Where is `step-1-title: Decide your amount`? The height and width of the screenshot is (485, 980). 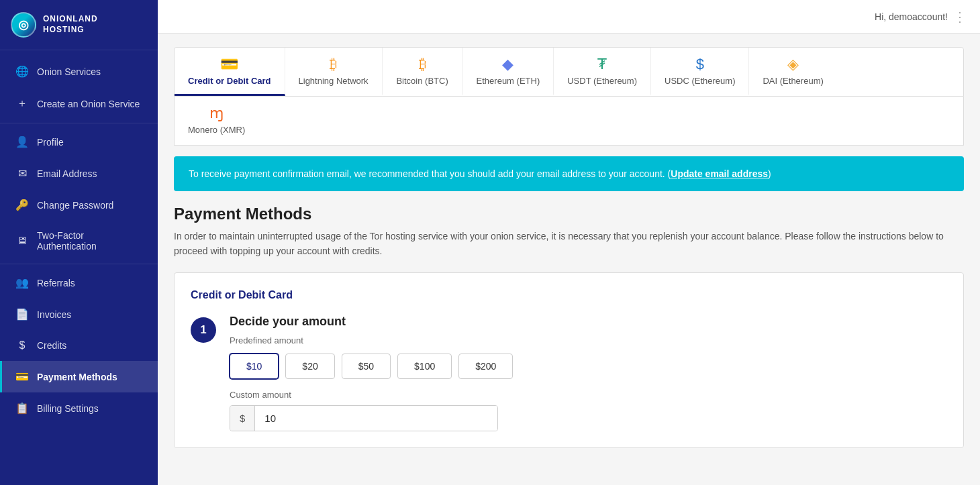
step-1-title: Decide your amount is located at coordinates (588, 322).